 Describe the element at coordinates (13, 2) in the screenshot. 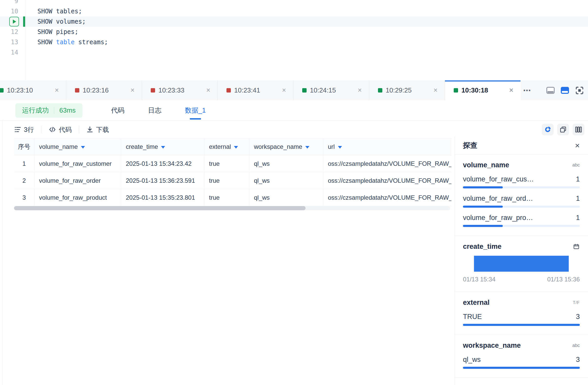

I see `line-number: 9` at that location.